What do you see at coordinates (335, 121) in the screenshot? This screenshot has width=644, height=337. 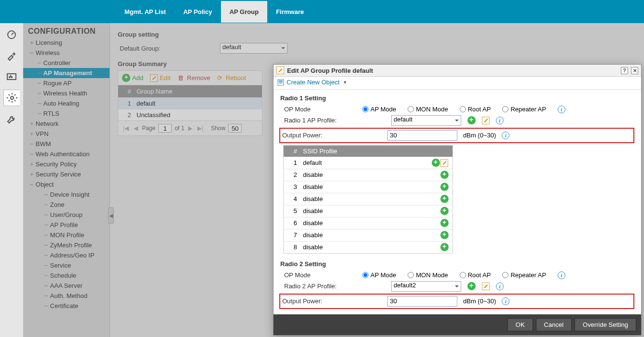 I see `radio1-profile-label: Radio 1 AP Profile:` at bounding box center [335, 121].